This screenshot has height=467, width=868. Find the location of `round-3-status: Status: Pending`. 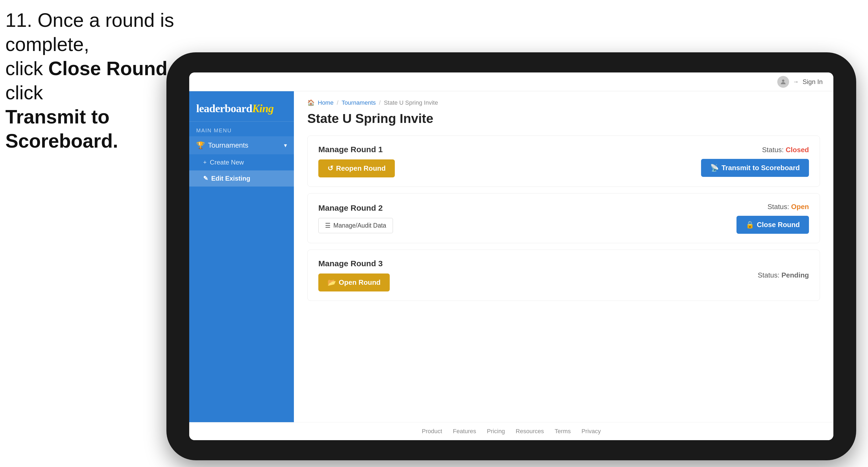

round-3-status: Status: Pending is located at coordinates (783, 275).